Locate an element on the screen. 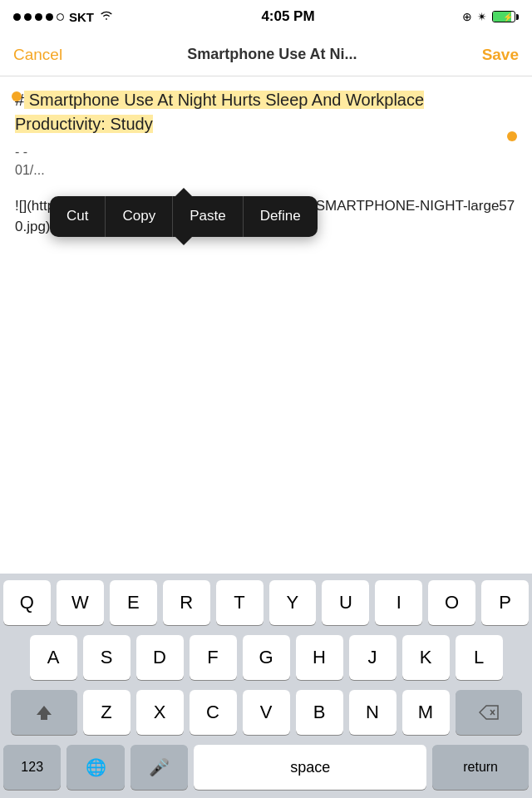  return-key: return is located at coordinates (480, 767).